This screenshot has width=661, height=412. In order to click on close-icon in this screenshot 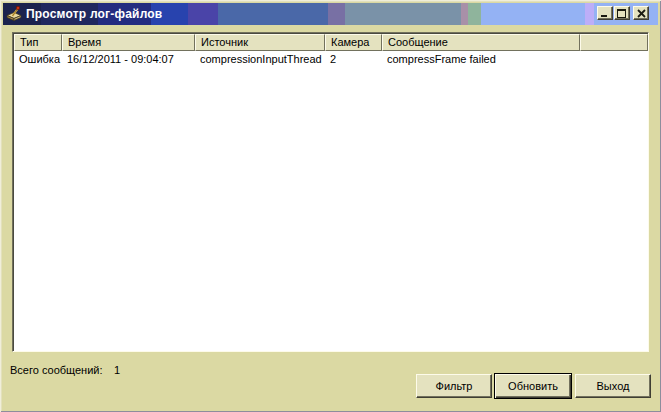, I will do `click(642, 14)`.